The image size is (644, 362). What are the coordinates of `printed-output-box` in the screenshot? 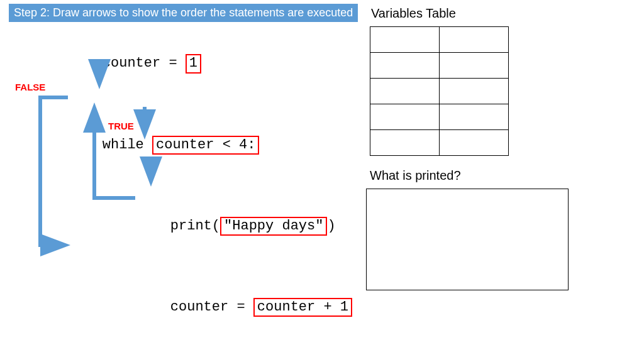 It's located at (467, 239).